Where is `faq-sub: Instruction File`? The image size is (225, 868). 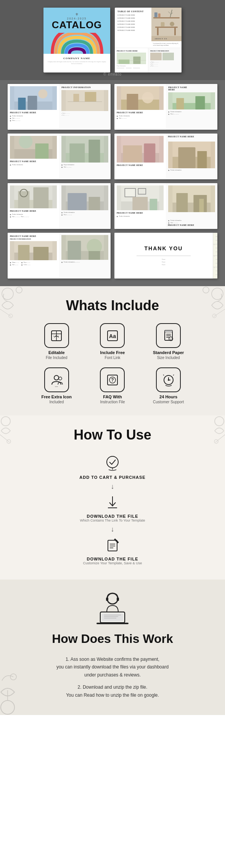 faq-sub: Instruction File is located at coordinates (112, 402).